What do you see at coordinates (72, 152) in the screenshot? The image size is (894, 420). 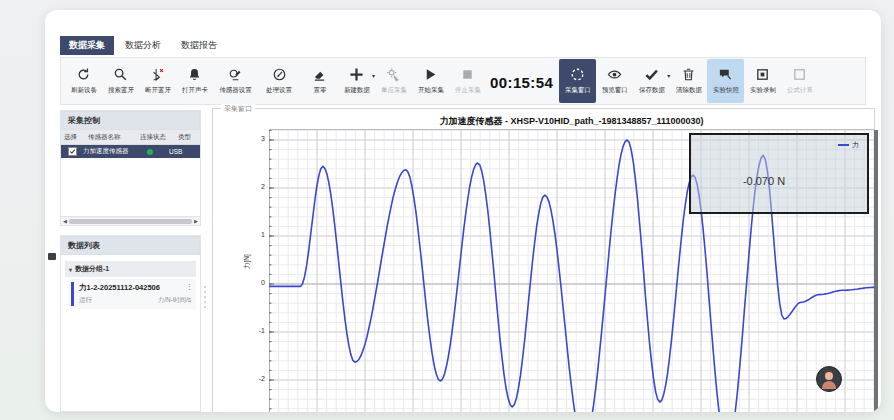 I see `sensor-checkbox` at bounding box center [72, 152].